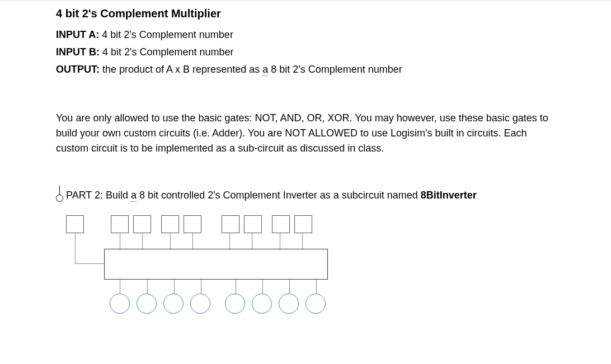 This screenshot has width=611, height=364. Describe the element at coordinates (83, 195) in the screenshot. I see `part2-label: PART 2` at that location.